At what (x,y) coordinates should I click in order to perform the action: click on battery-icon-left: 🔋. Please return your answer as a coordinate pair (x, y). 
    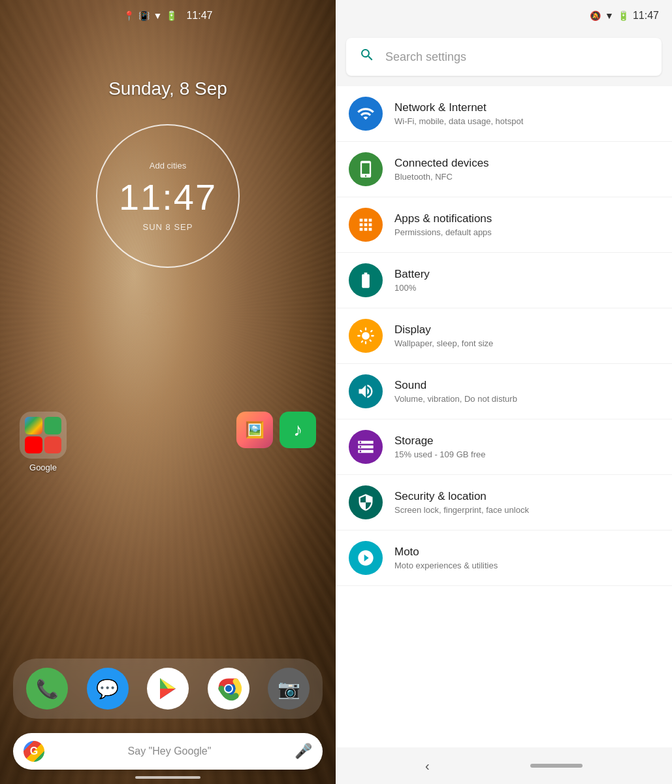
    Looking at the image, I should click on (171, 16).